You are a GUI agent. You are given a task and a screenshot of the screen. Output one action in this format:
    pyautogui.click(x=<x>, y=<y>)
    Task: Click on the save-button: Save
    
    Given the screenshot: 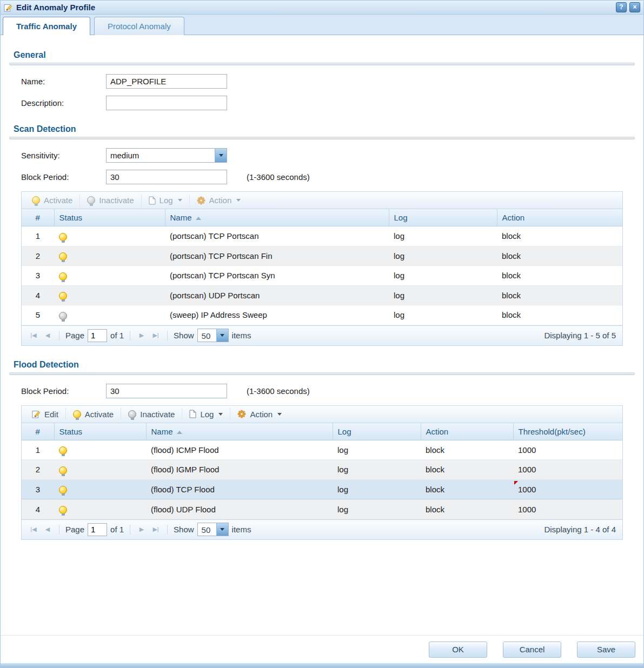 What is the action you would take?
    pyautogui.click(x=606, y=650)
    